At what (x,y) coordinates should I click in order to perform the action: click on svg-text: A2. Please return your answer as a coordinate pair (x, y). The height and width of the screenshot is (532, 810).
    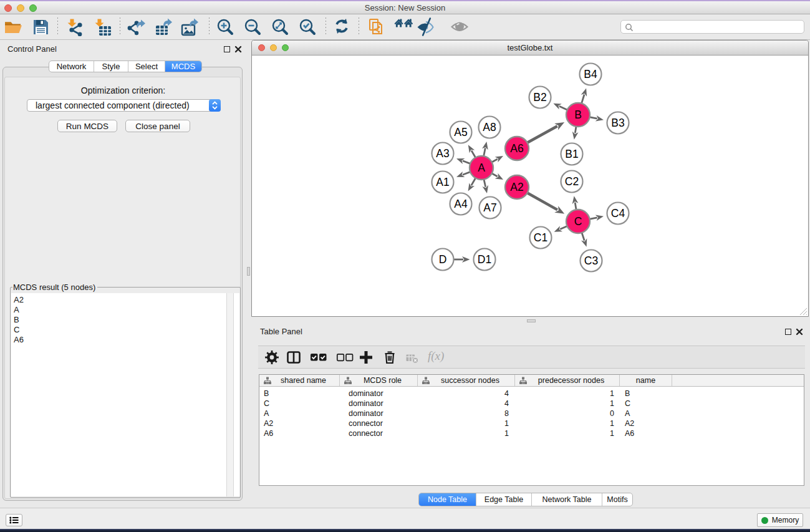
    Looking at the image, I should click on (516, 187).